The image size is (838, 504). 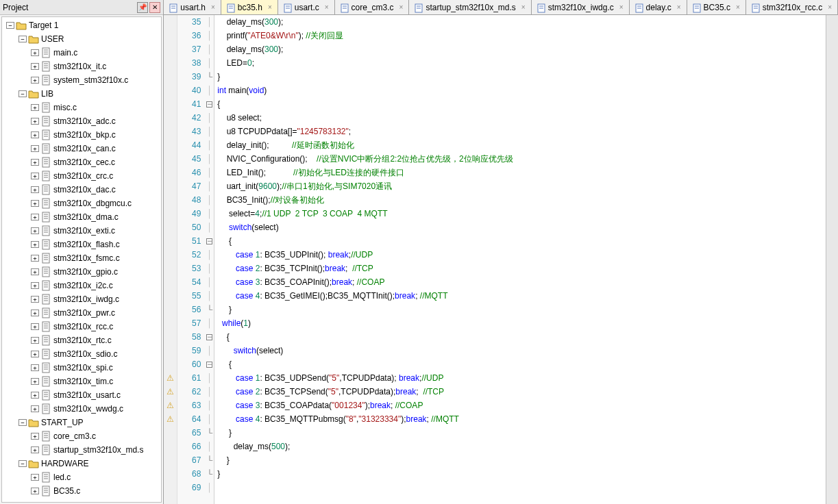 I want to click on tree-folder: −LIB, so click(x=82, y=94).